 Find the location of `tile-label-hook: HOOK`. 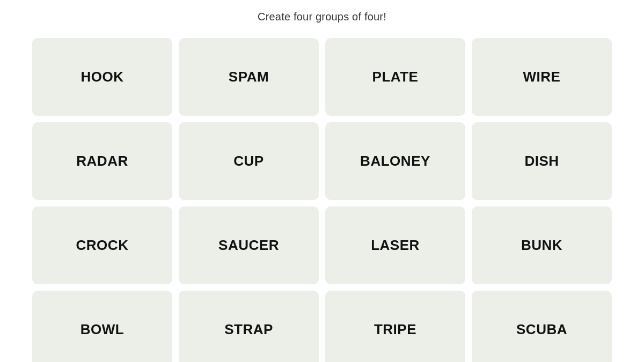

tile-label-hook: HOOK is located at coordinates (102, 77).